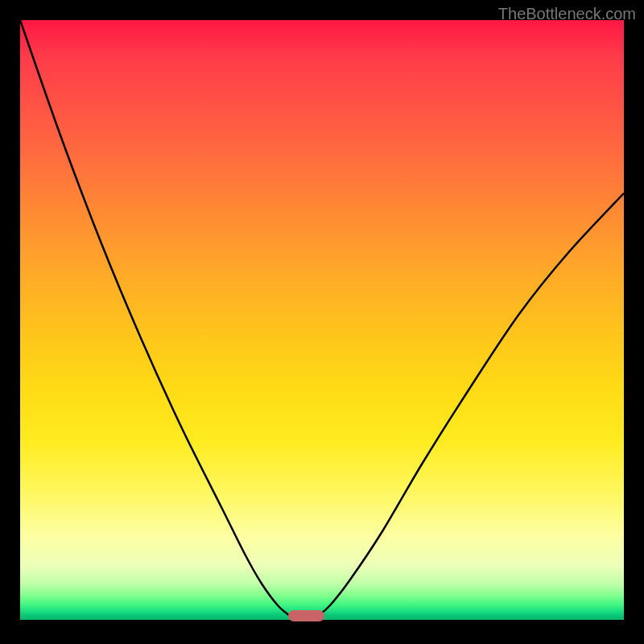  What do you see at coordinates (567, 14) in the screenshot?
I see `watermark-text: TheBottleneck.com` at bounding box center [567, 14].